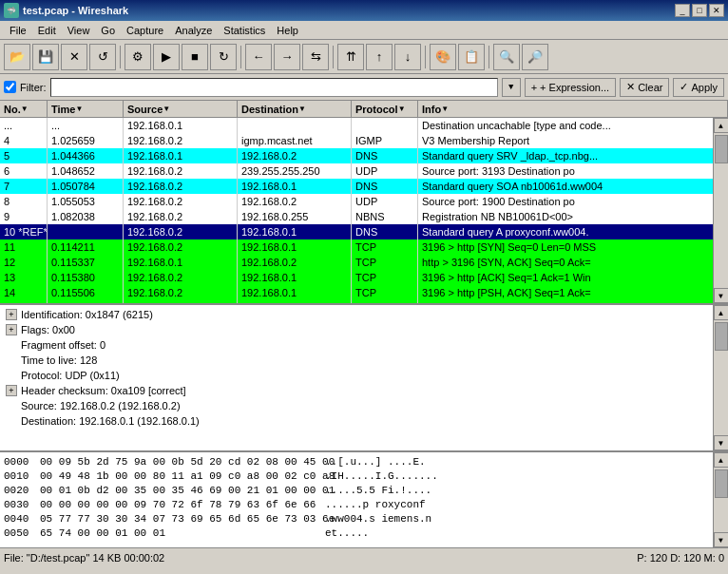 This screenshot has height=574, width=728. Describe the element at coordinates (507, 57) in the screenshot. I see `zoom-in-button: 🔍` at that location.